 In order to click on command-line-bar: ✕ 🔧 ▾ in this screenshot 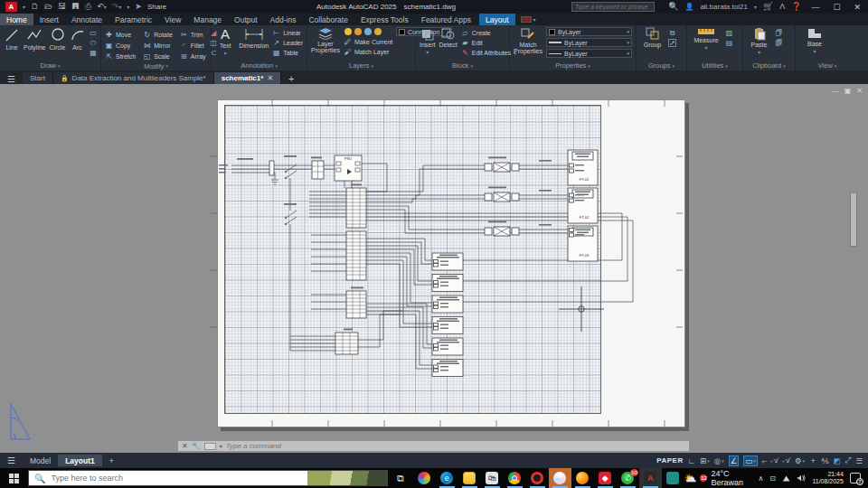, I will do `click(434, 446)`.